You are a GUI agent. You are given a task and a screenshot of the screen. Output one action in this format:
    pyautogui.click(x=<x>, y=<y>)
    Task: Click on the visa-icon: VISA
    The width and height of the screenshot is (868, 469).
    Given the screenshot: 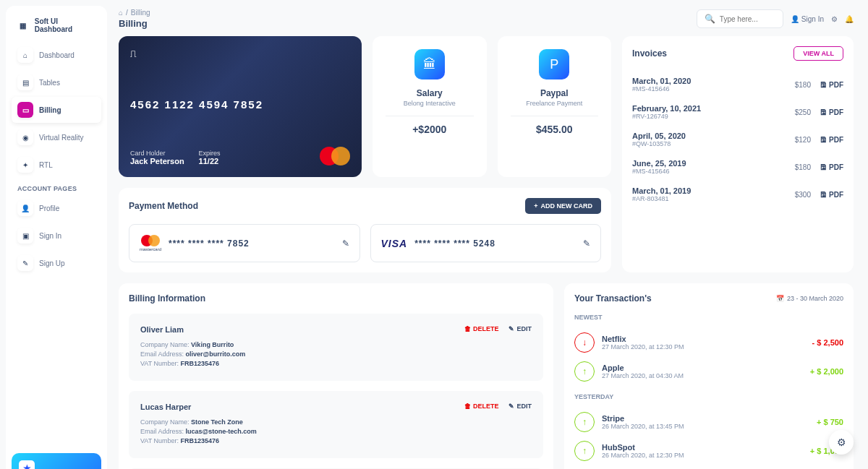 What is the action you would take?
    pyautogui.click(x=395, y=244)
    